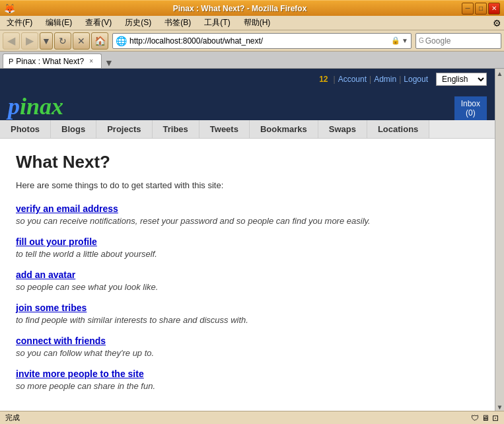 The image size is (504, 424). What do you see at coordinates (176, 129) in the screenshot?
I see `nav-tribes: Tribes` at bounding box center [176, 129].